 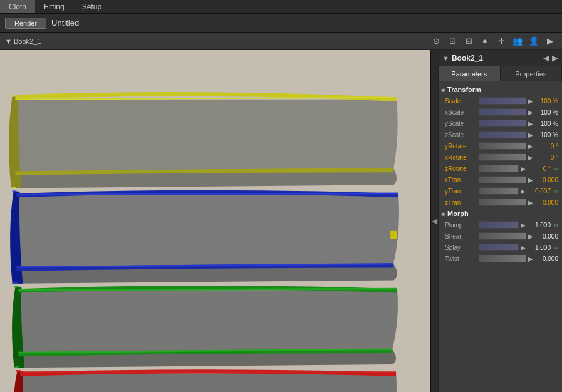 What do you see at coordinates (500, 90) in the screenshot?
I see `transform-section-header: ■ Transform` at bounding box center [500, 90].